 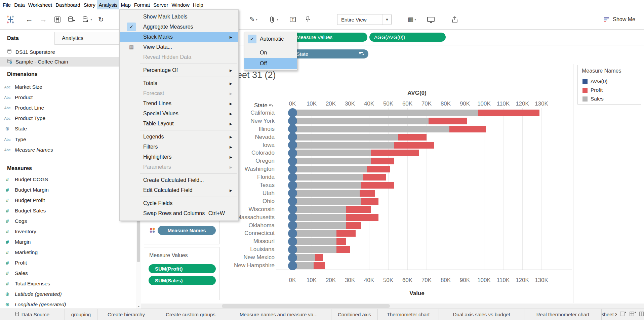 What do you see at coordinates (319, 209) in the screenshot?
I see `sales-bar-wisconsin` at bounding box center [319, 209].